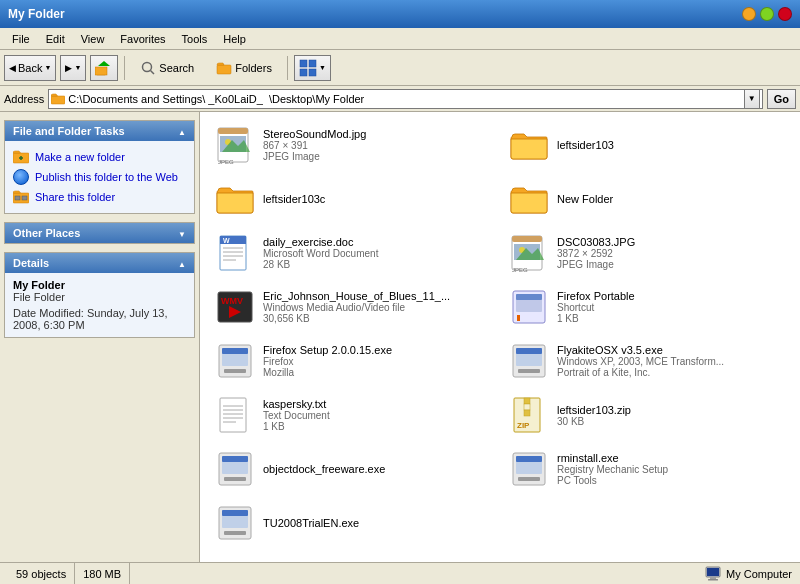 This screenshot has width=800, height=584. What do you see at coordinates (759, 574) in the screenshot?
I see `status-computer-label: My Computer` at bounding box center [759, 574].